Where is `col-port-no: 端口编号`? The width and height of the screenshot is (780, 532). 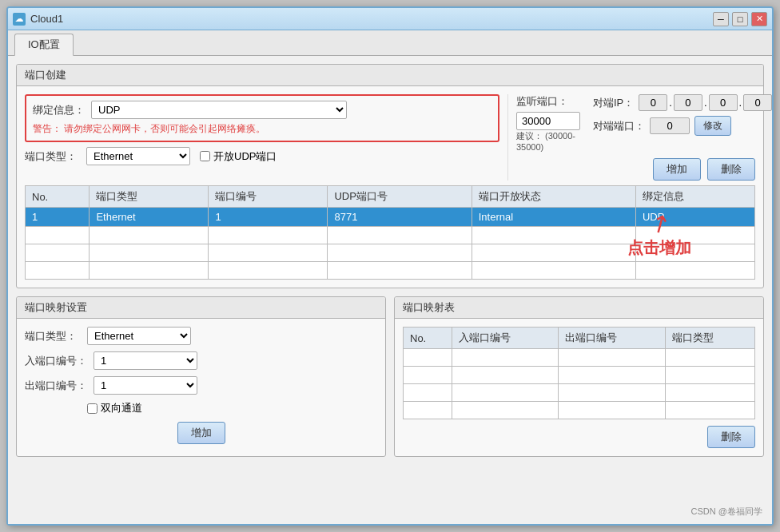
col-port-no: 端口编号 is located at coordinates (269, 197).